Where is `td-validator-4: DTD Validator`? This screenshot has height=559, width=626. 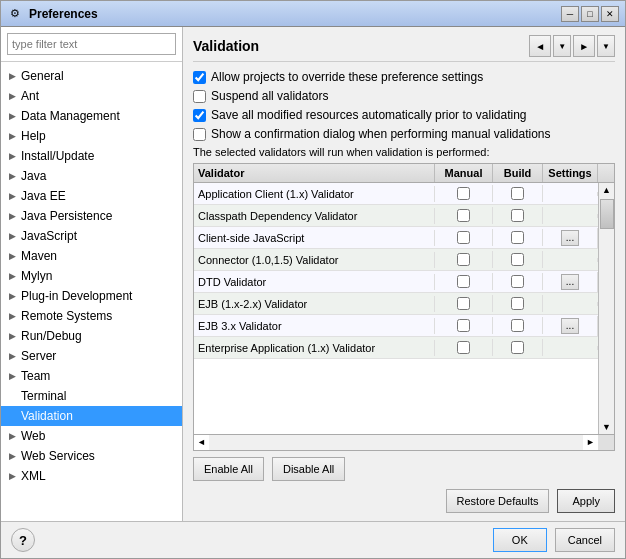
td-validator-4: DTD Validator is located at coordinates (314, 282).